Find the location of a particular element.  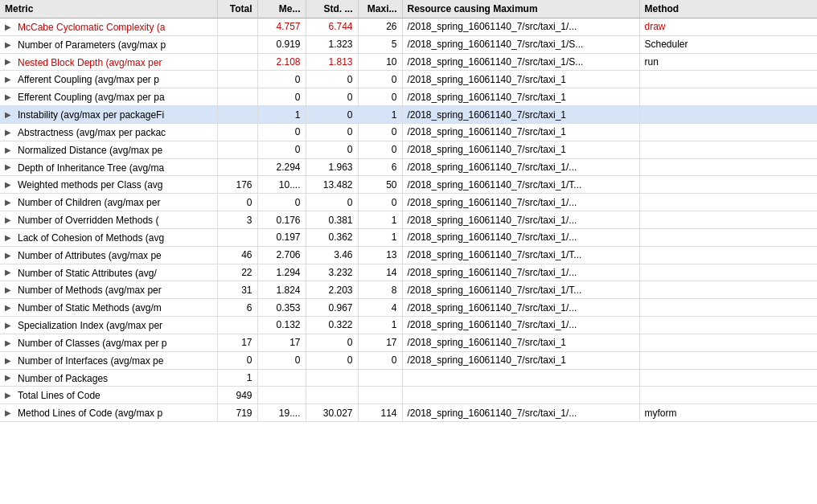

cell-total: 3 is located at coordinates (237, 220).